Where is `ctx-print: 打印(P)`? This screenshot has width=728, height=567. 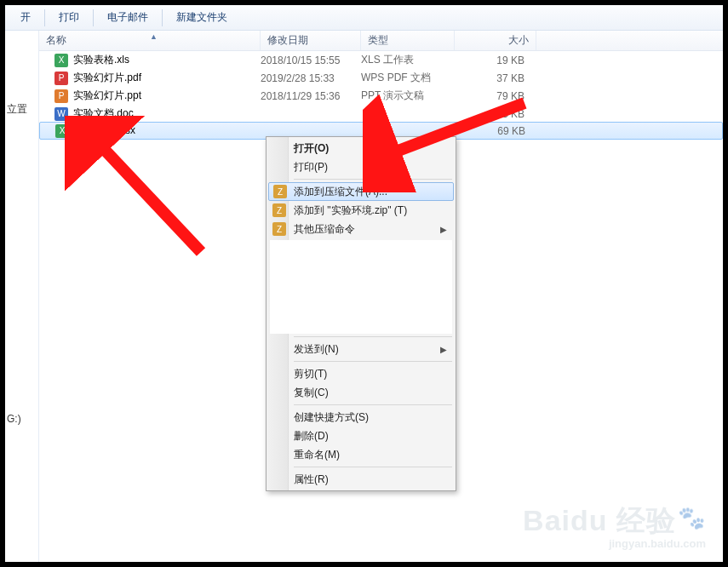
ctx-print: 打印(P) is located at coordinates (361, 167).